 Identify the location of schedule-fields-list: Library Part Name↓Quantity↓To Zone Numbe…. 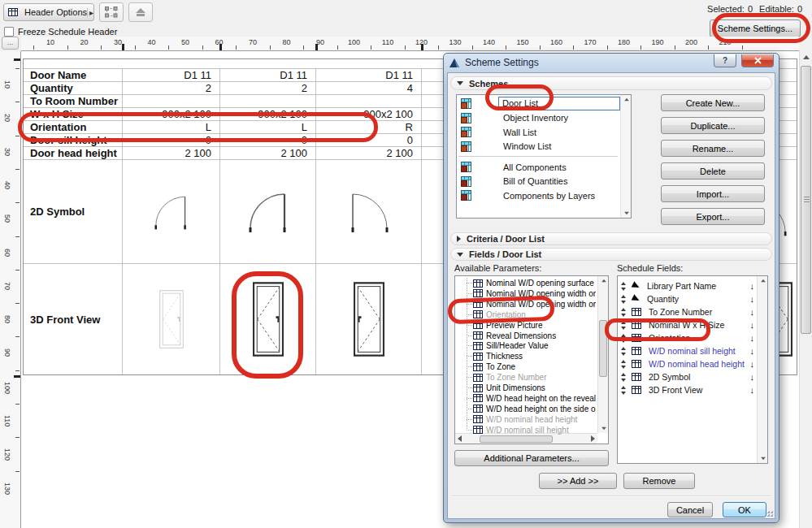
(693, 370).